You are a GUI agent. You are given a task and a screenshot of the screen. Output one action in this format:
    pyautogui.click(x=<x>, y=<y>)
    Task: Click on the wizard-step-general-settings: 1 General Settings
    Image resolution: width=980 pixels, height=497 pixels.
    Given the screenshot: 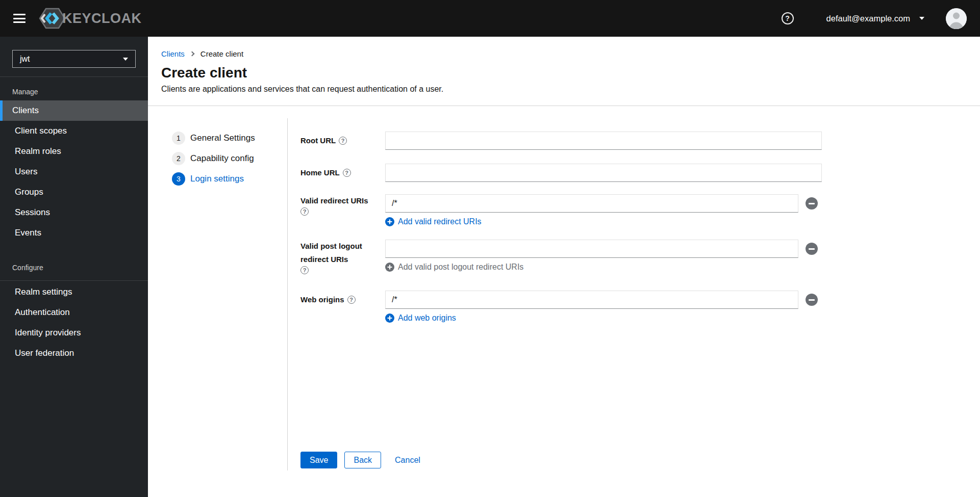 What is the action you would take?
    pyautogui.click(x=213, y=138)
    